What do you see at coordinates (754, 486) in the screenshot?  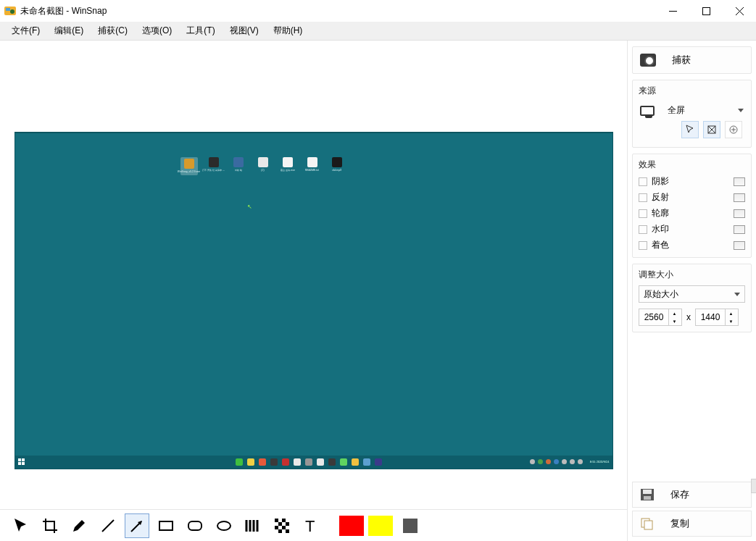 I see `panel-handle` at bounding box center [754, 486].